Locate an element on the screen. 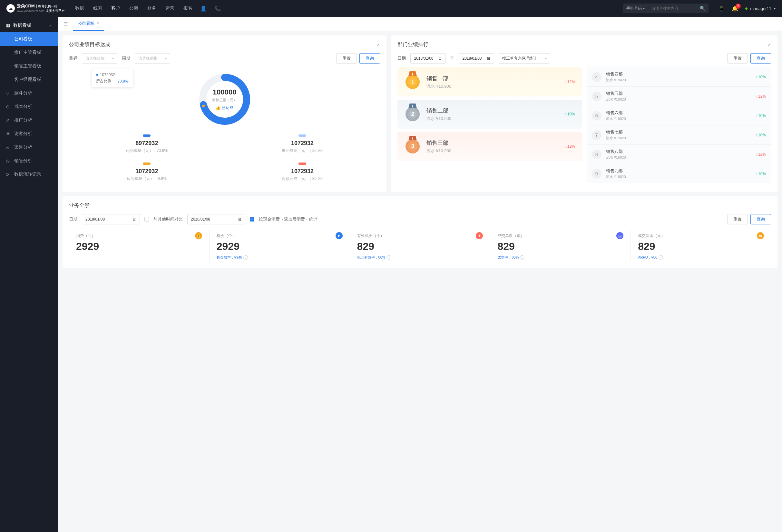  kpi-card: 机会（个）➤2929机会成本：¥948 ? is located at coordinates (280, 246).